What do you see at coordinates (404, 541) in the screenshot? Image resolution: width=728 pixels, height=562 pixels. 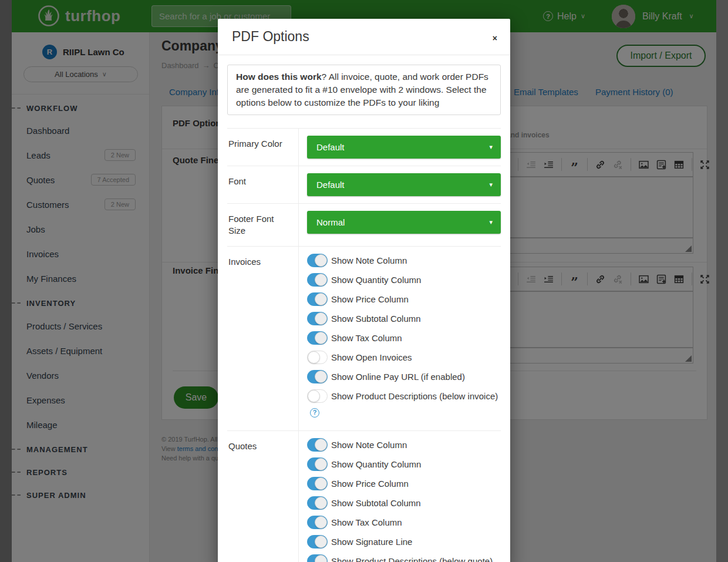 I see `toggle-row: Show Signature Line` at bounding box center [404, 541].